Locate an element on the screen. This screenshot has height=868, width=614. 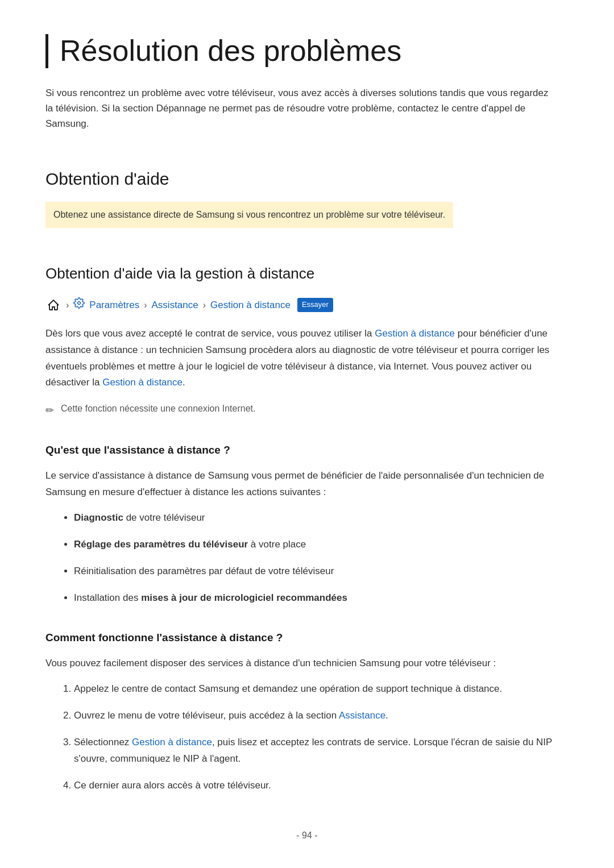
bullet2-bold: Réglage des paramètres du téléviseur is located at coordinates (161, 545).